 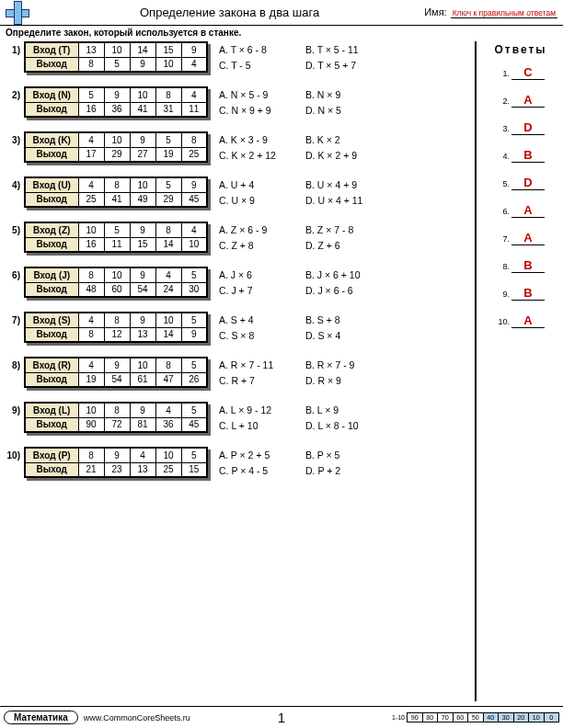 What do you see at coordinates (194, 154) in the screenshot?
I see `output-cell: 25` at bounding box center [194, 154].